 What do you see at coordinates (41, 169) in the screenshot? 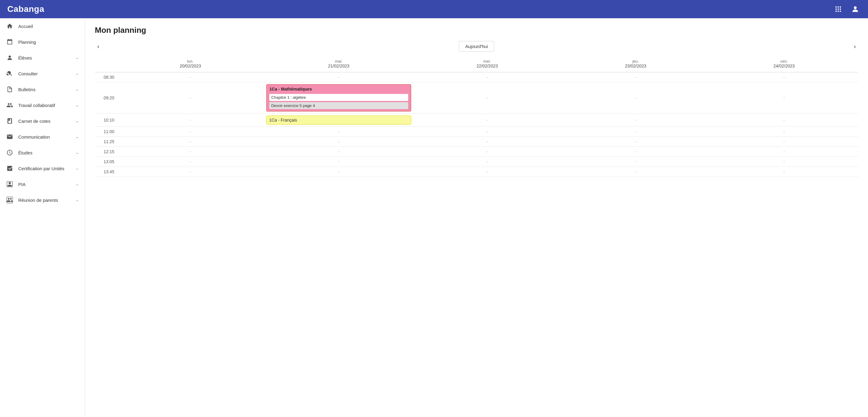
I see `sidebar-label-certification: Certification par Unités` at bounding box center [41, 169].